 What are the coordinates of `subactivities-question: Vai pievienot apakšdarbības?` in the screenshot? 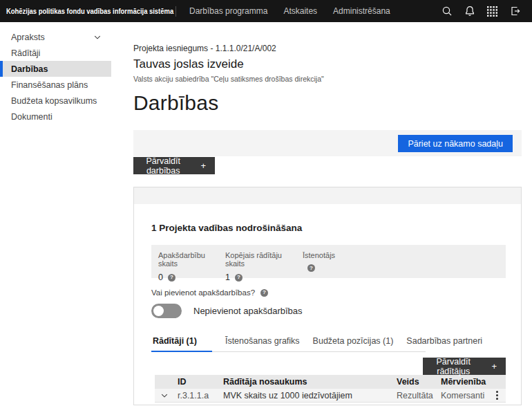 It's located at (329, 293).